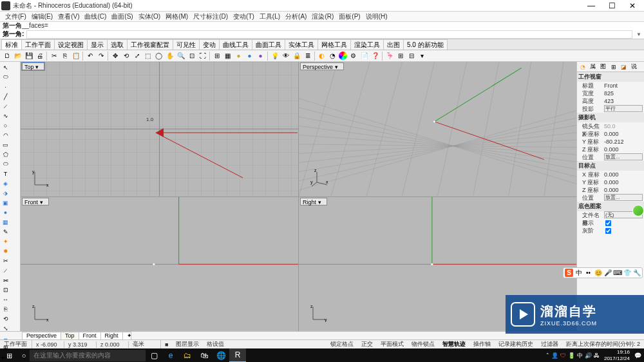 The height and width of the screenshot is (362, 644). I want to click on curve-icon: ∿, so click(6, 116).